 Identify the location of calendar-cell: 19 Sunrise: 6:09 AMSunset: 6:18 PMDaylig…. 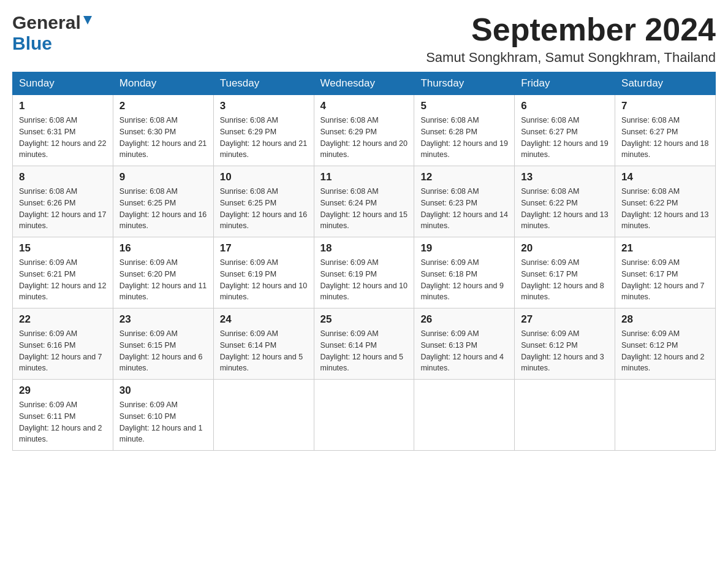
(464, 273).